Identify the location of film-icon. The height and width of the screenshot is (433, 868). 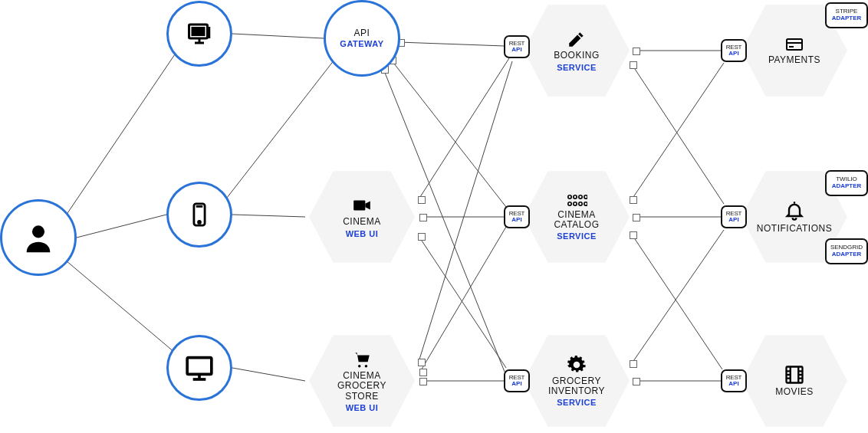
(794, 375).